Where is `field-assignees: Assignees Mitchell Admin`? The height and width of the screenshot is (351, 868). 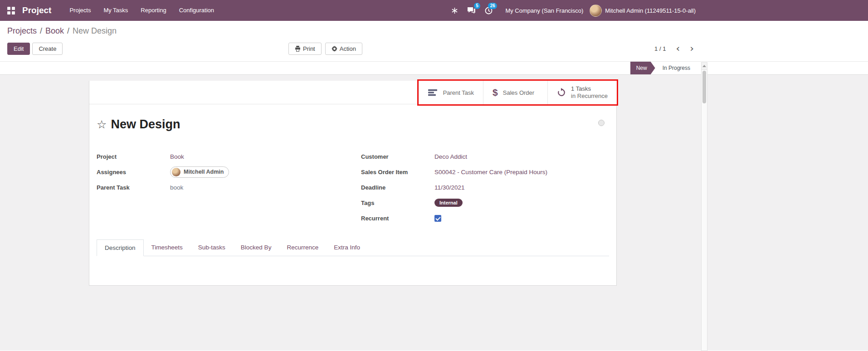
field-assignees: Assignees Mitchell Admin is located at coordinates (225, 172).